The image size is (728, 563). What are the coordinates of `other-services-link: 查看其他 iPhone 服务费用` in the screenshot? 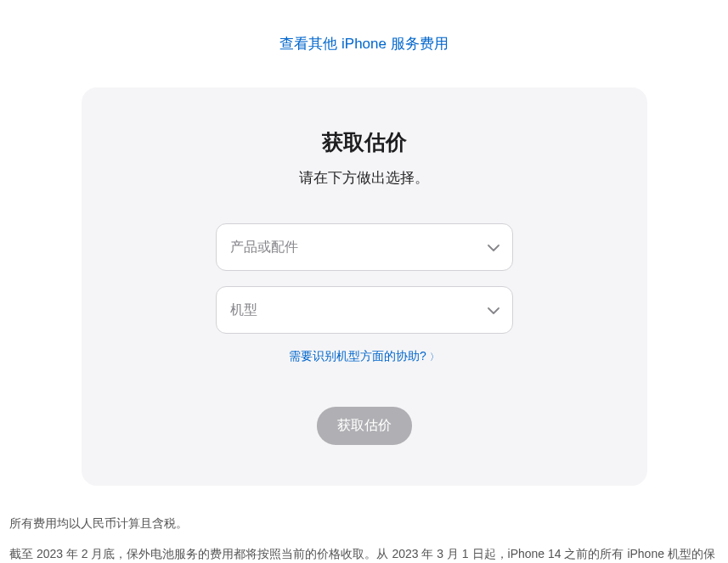 It's located at (364, 27).